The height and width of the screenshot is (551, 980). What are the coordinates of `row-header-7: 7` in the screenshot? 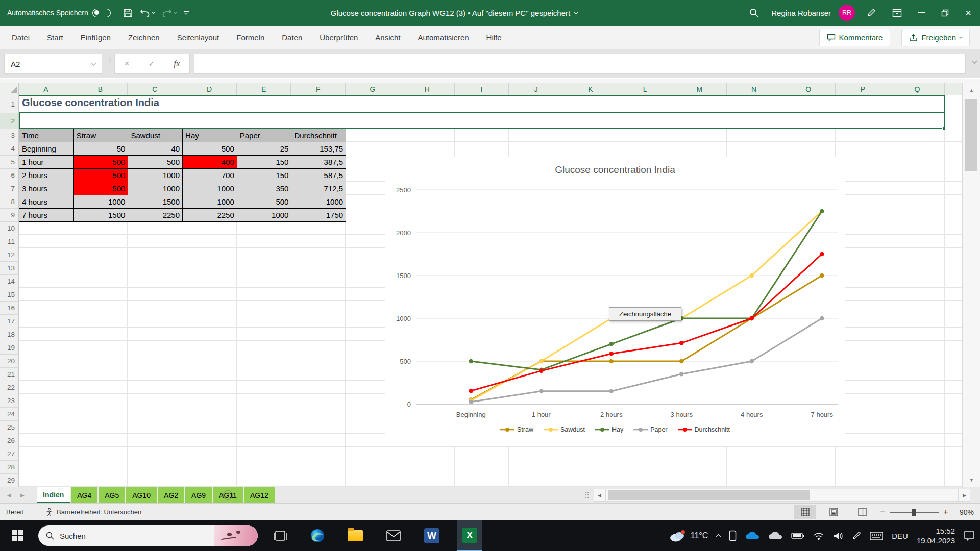 It's located at (9, 189).